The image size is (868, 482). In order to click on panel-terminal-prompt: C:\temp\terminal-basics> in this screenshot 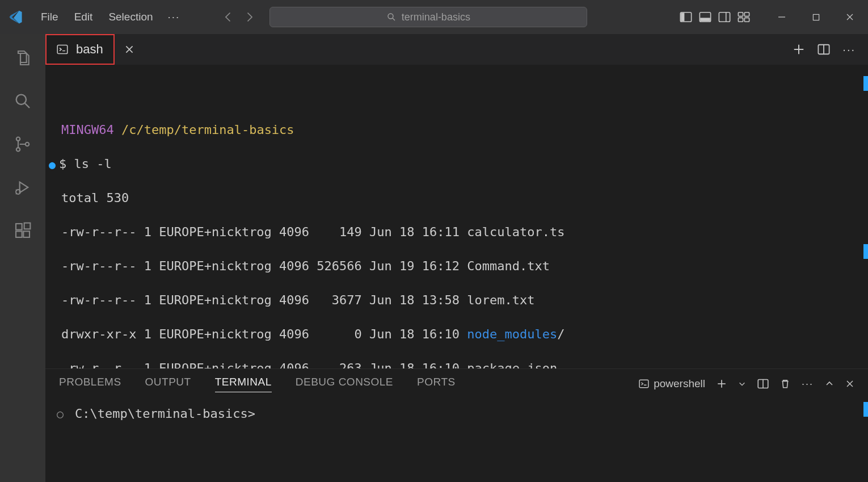, I will do `click(165, 413)`.